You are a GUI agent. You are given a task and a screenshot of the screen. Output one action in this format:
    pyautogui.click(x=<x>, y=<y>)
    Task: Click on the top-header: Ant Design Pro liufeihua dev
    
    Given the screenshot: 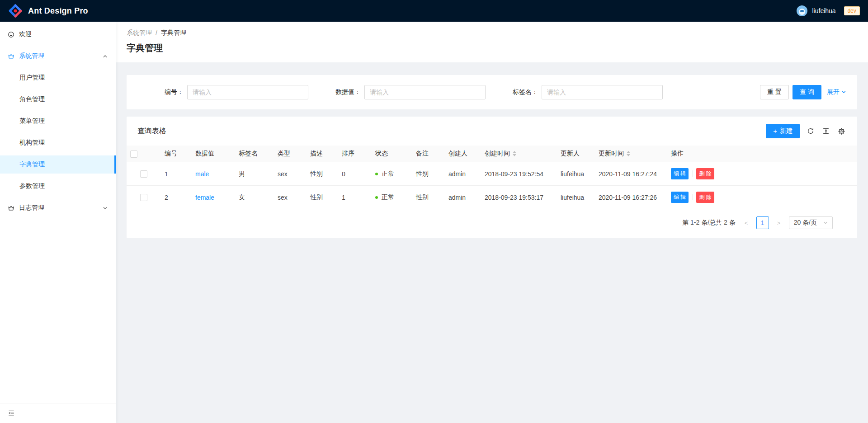 What is the action you would take?
    pyautogui.click(x=434, y=11)
    